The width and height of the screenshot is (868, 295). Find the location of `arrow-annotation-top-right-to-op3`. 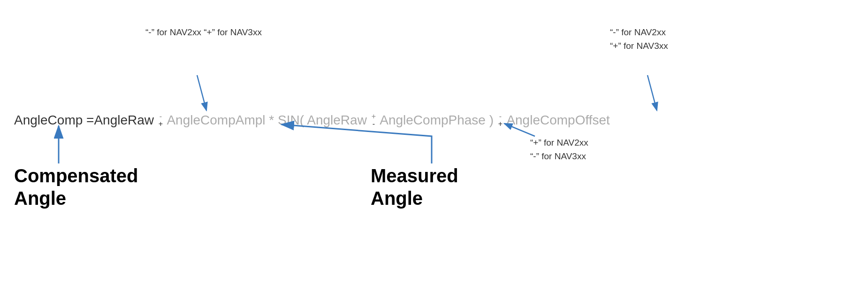

arrow-annotation-top-right-to-op3 is located at coordinates (652, 93).